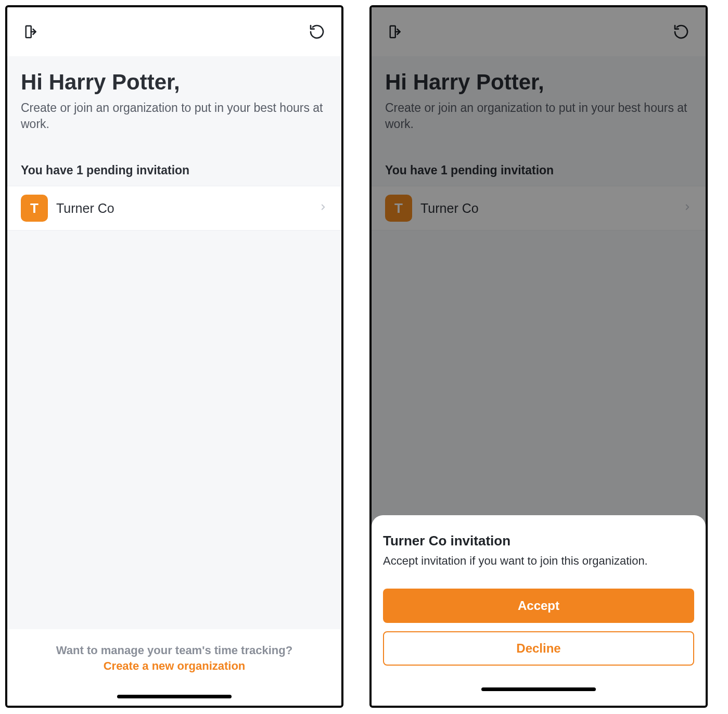  I want to click on greeting-title: Hi Harry Potter,, so click(174, 82).